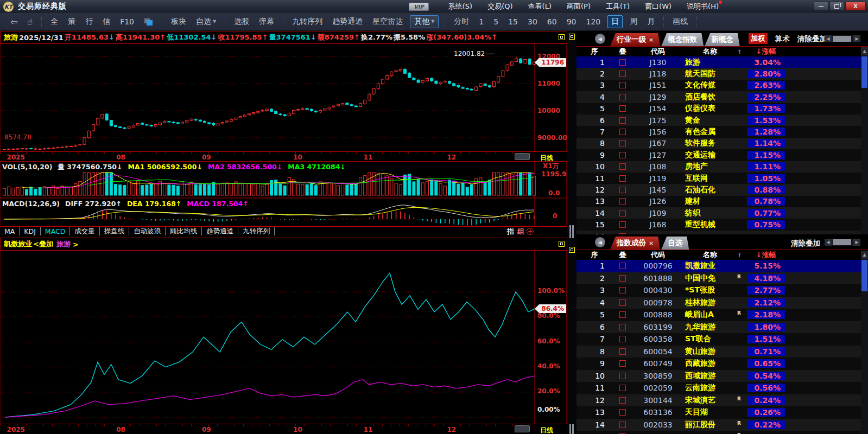 This screenshot has width=868, height=434. What do you see at coordinates (30, 22) in the screenshot?
I see `hand-icon: ☝` at bounding box center [30, 22].